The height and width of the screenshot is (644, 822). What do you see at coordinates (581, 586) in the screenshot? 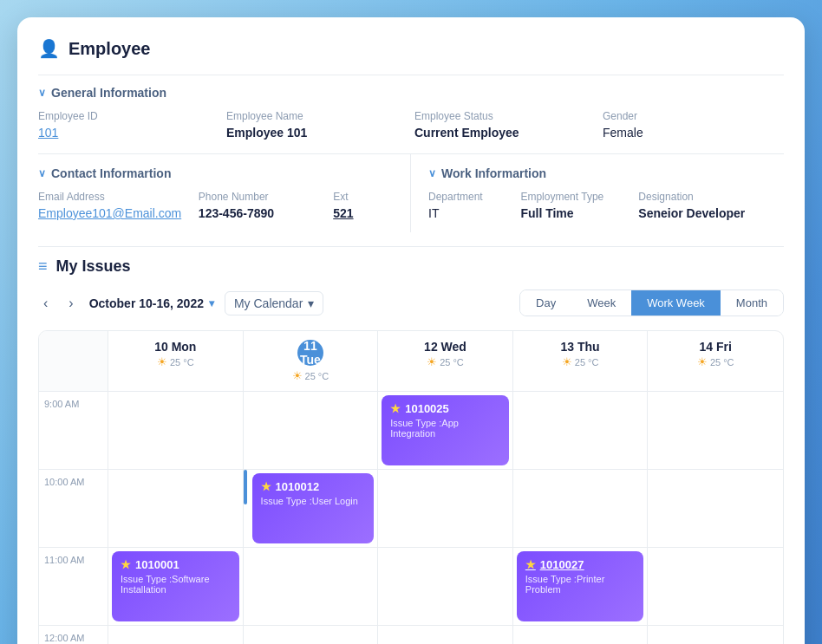
I see `issue-card-1010027: ★ 1010027 Issue Type :Printer Problem` at bounding box center [581, 586].